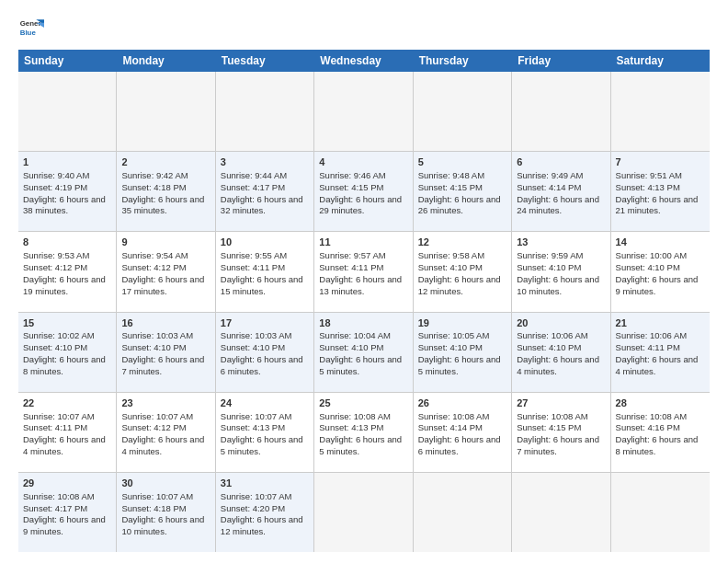 This screenshot has width=728, height=563. Describe the element at coordinates (360, 353) in the screenshot. I see `day-info: Sunrise: 10:04 AMSunset: 4:10 PMDaylight…` at that location.